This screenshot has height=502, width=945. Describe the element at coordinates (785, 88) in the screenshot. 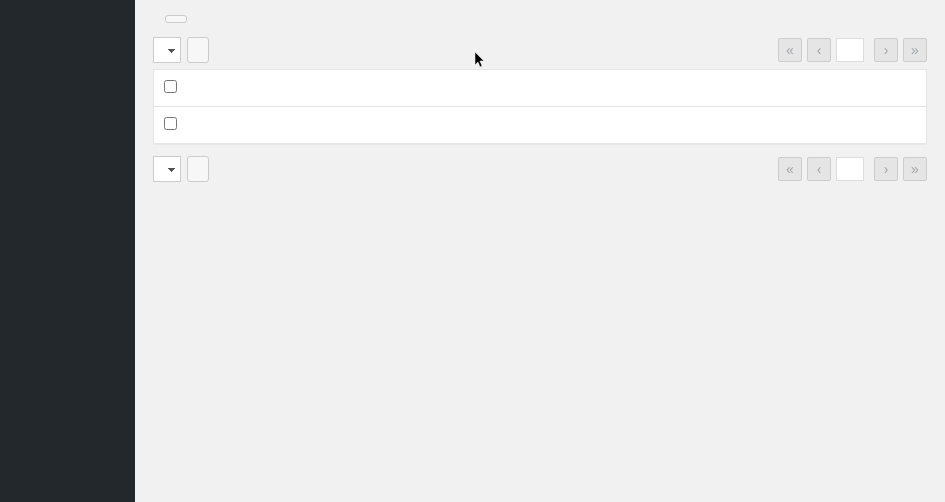

I see `col-views` at that location.